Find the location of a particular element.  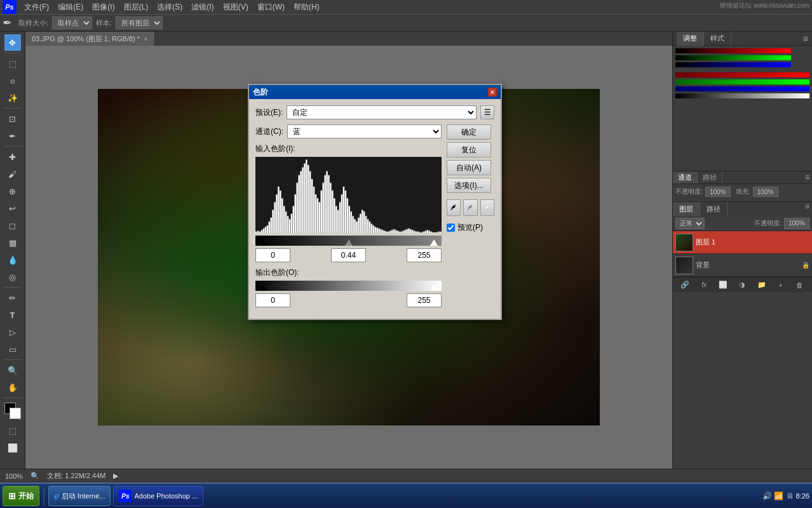

fill-input: 100% is located at coordinates (766, 192).